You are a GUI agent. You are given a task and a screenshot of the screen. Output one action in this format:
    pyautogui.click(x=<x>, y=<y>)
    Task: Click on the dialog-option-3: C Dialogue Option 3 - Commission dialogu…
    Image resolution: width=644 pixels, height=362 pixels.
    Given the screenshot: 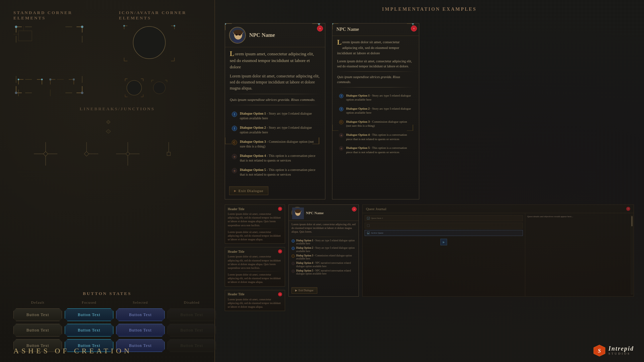 What is the action you would take?
    pyautogui.click(x=275, y=144)
    